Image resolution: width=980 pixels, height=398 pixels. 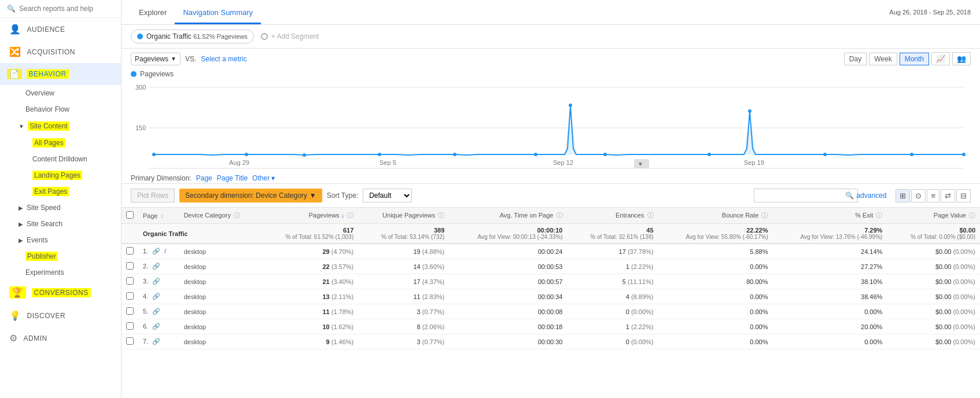 What do you see at coordinates (60, 175) in the screenshot?
I see `sidebar-item-landing-pages: Landing Pages` at bounding box center [60, 175].